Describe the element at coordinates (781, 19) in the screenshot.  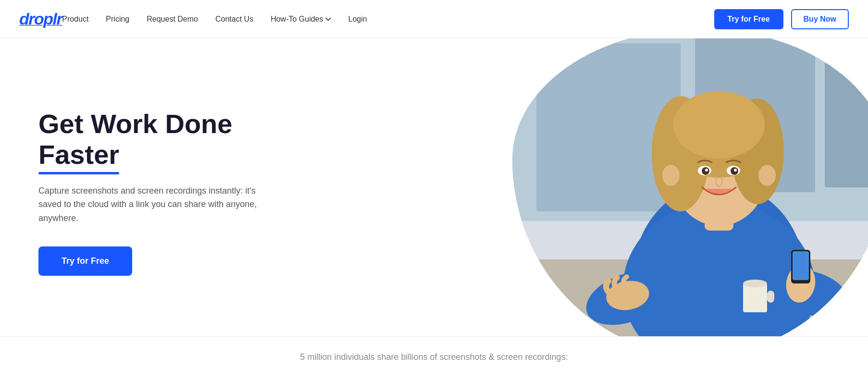
I see `nav-actions: Try for Free Buy Now` at that location.